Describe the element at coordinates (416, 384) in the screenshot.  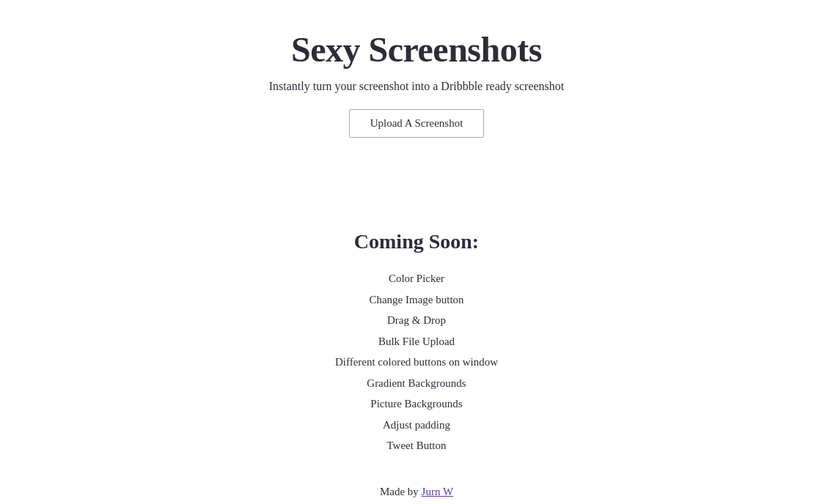
I see `list-item: Gradient Backgrounds` at that location.